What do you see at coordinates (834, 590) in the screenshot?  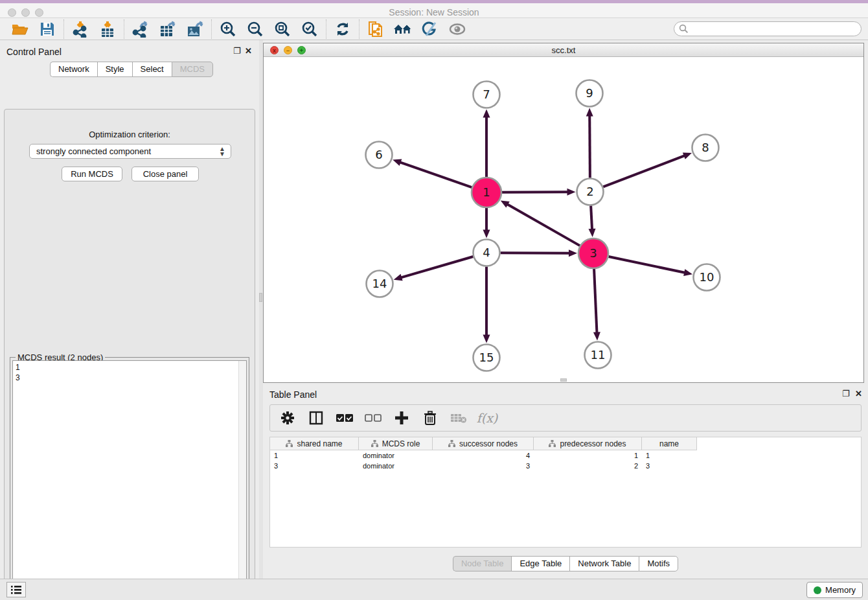 I see `memory-button: Memory` at bounding box center [834, 590].